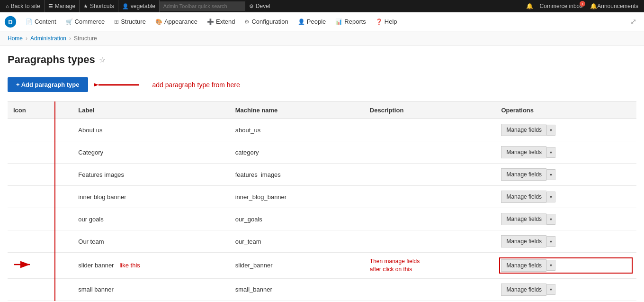  Describe the element at coordinates (176, 22) in the screenshot. I see `nav-appearance: 🎨 Appearance` at that location.